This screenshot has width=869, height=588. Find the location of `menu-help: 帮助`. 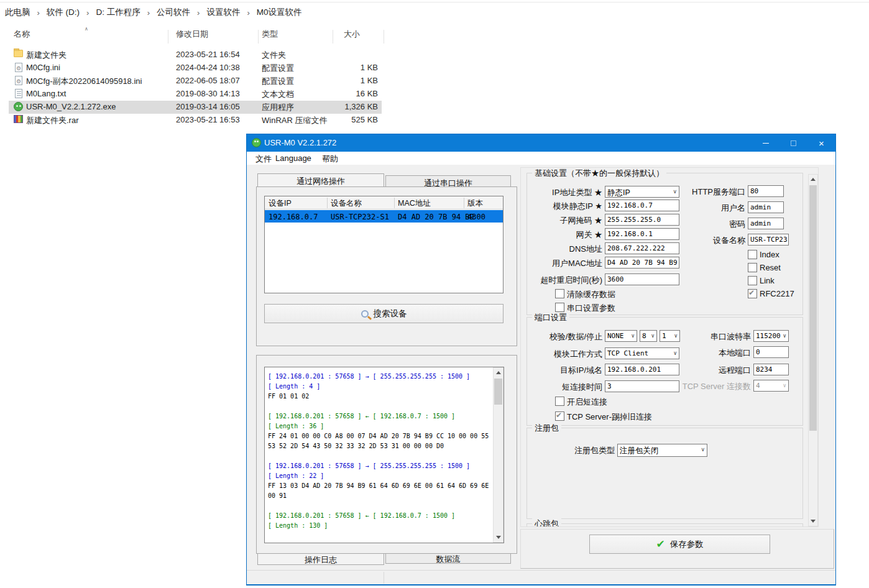

menu-help: 帮助 is located at coordinates (330, 159).